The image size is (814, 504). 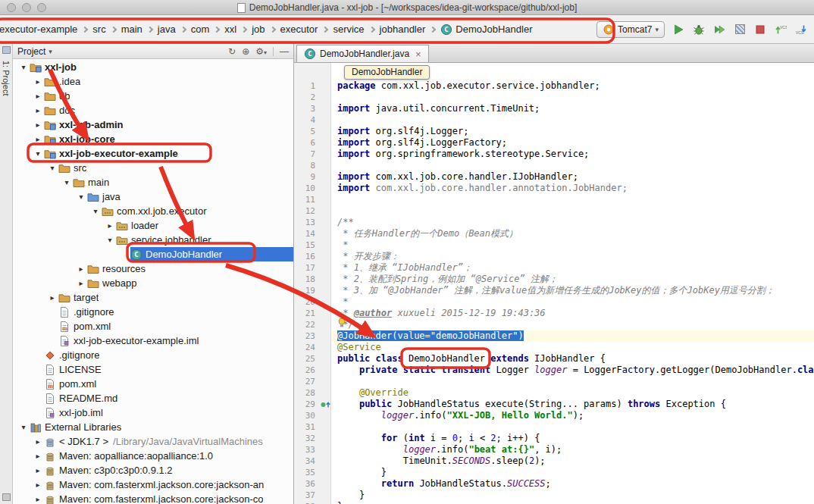 What do you see at coordinates (111, 197) in the screenshot?
I see `tree-item-label: java` at bounding box center [111, 197].